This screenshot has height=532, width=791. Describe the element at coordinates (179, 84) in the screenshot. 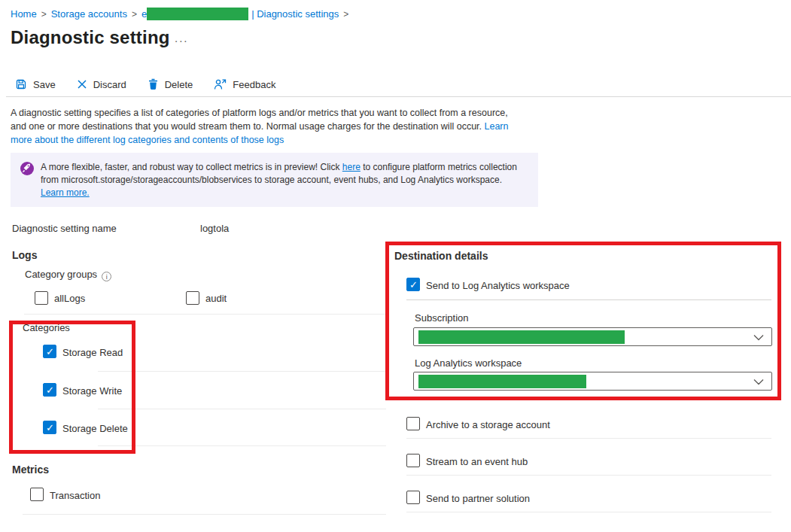

I see `delete-label: Delete` at that location.